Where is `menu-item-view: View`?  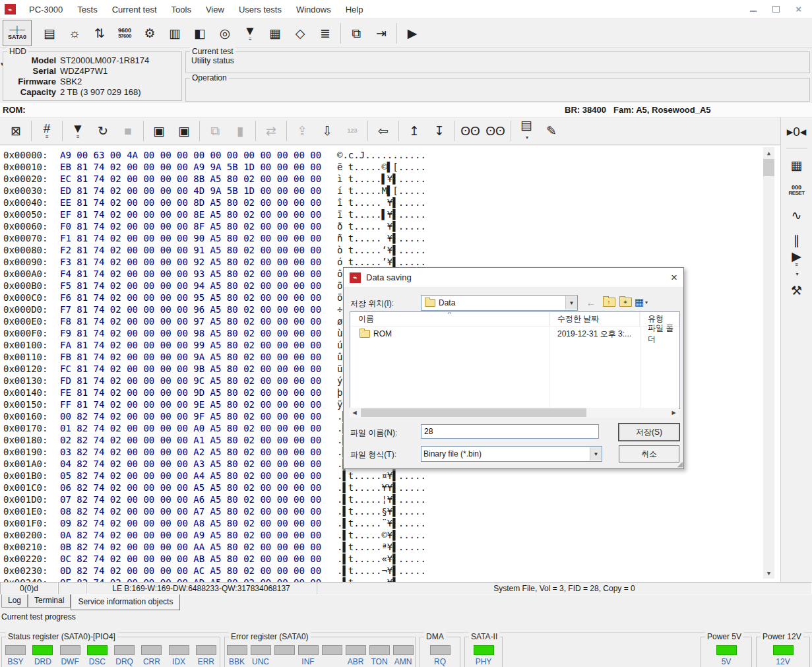 menu-item-view: View is located at coordinates (215, 9).